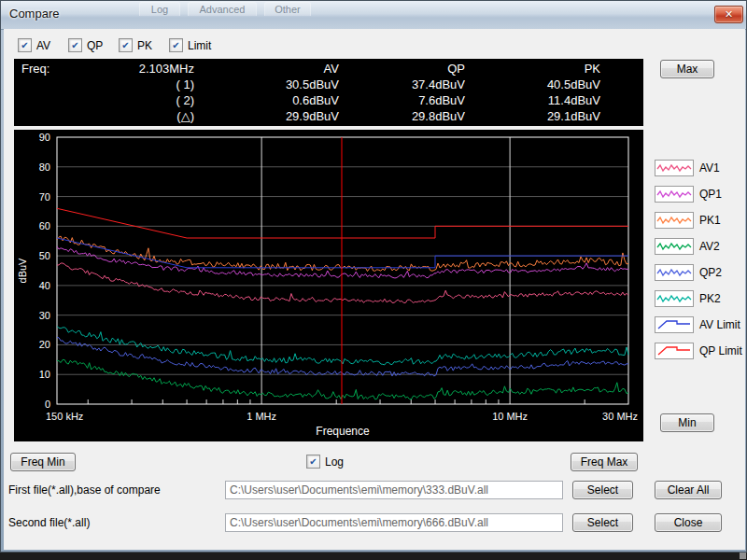 This screenshot has width=747, height=560. Describe the element at coordinates (267, 69) in the screenshot. I see `readout-col-header: AV` at that location.